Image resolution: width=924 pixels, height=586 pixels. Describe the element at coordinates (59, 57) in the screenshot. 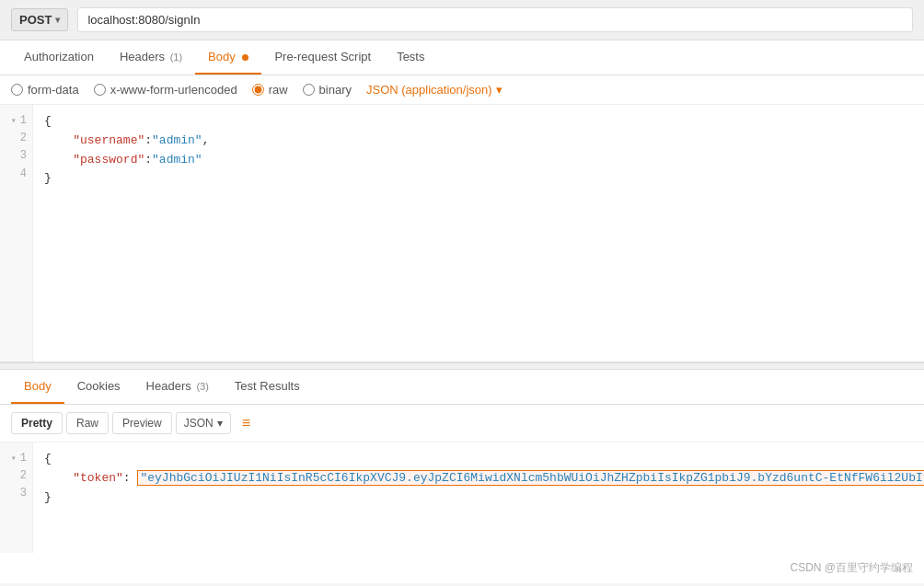

I see `tab-authorization: Authorization` at that location.